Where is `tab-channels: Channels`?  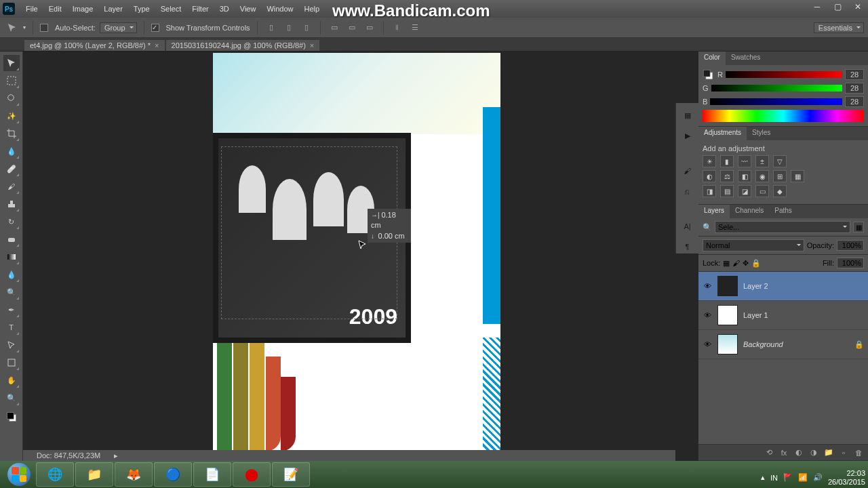 tab-channels: Channels is located at coordinates (749, 211).